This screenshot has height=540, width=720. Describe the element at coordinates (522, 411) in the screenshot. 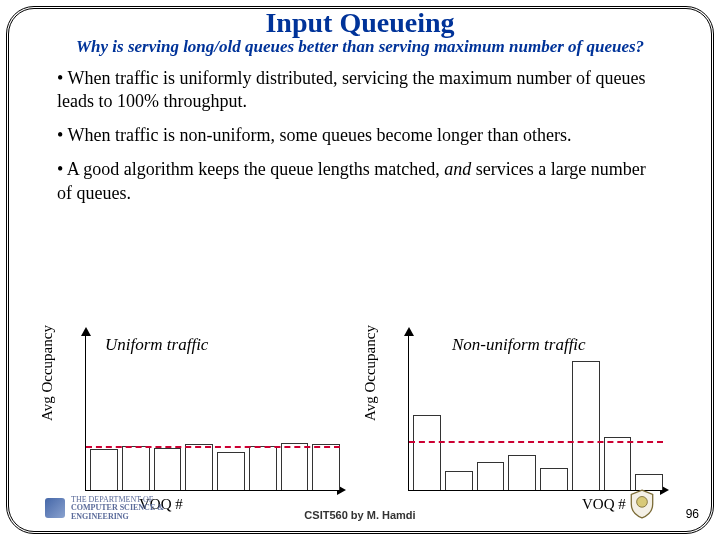

I see `chart-nonuniform: Non-uniform traffic Avg Occupancy VOQ #` at that location.